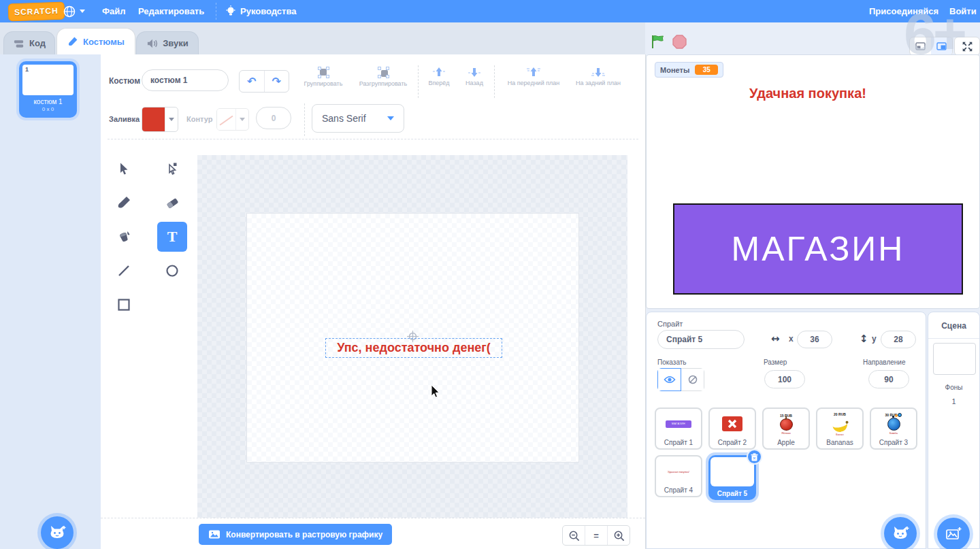  What do you see at coordinates (786, 429) in the screenshot?
I see `sprite-card-apple: 15 RUB Яблоко Apple` at bounding box center [786, 429].